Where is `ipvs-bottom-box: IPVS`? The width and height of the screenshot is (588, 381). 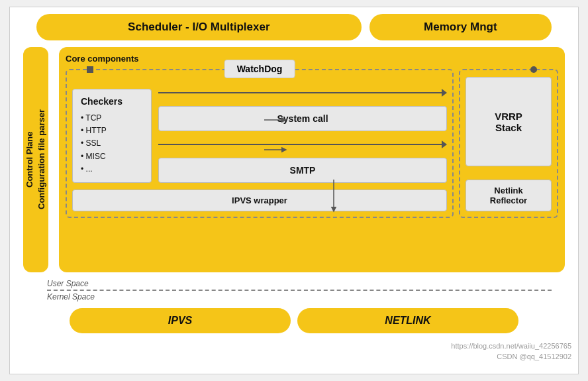 ipvs-bottom-box: IPVS is located at coordinates (180, 321).